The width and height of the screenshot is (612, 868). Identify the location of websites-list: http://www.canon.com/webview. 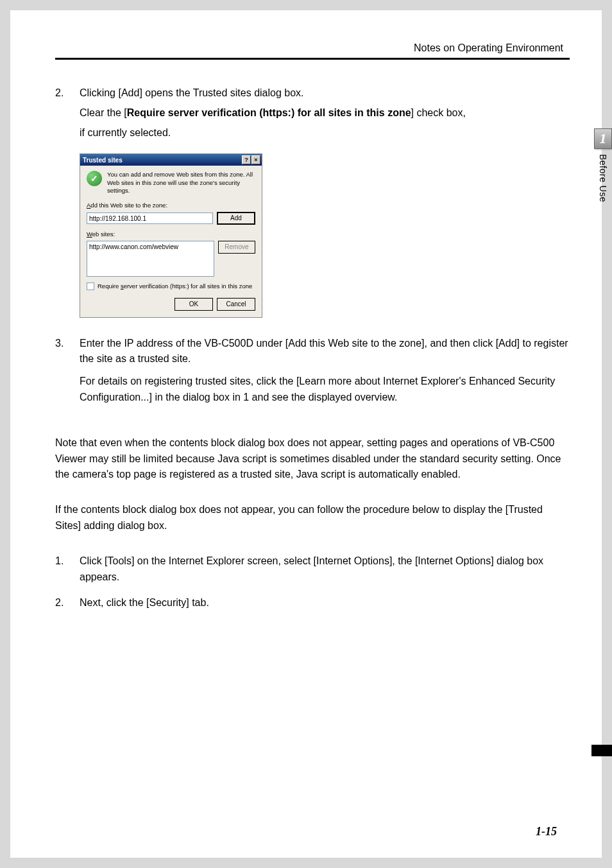
(150, 259).